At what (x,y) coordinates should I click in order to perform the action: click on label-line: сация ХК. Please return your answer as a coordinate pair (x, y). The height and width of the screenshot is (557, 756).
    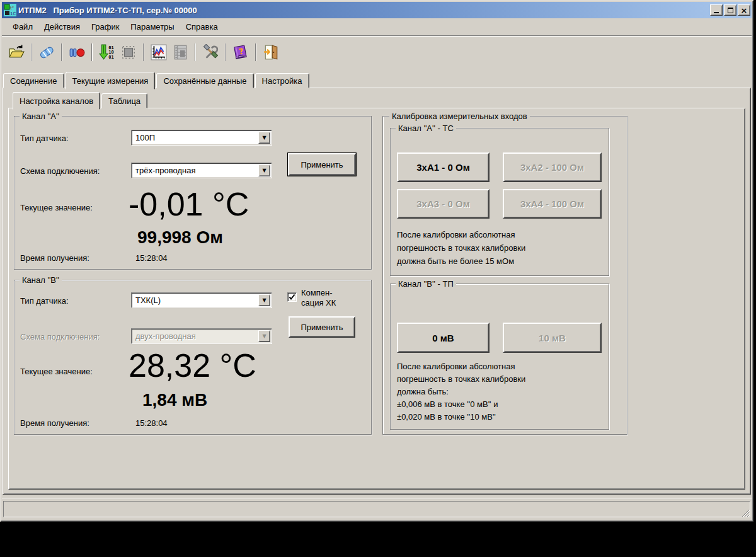
    Looking at the image, I should click on (319, 303).